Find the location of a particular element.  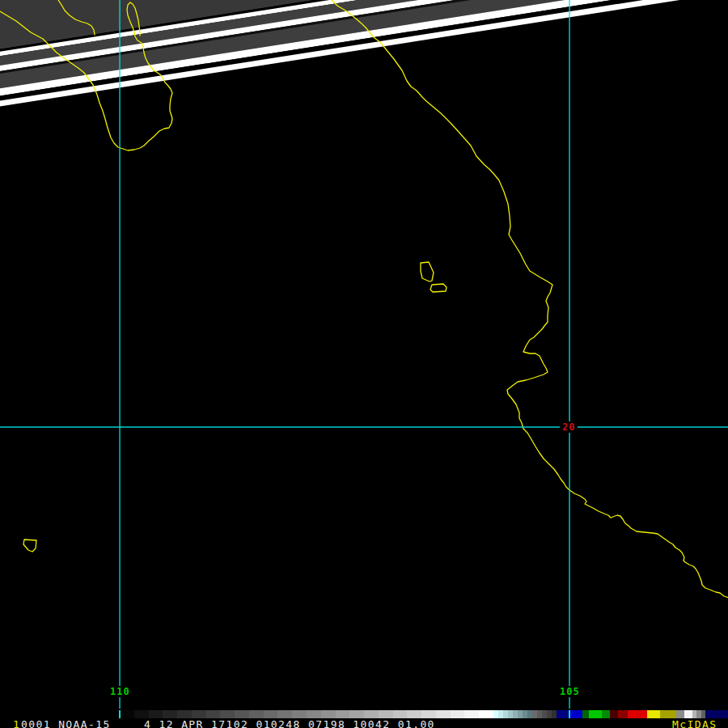

longitude-label-110: 110 is located at coordinates (120, 692).